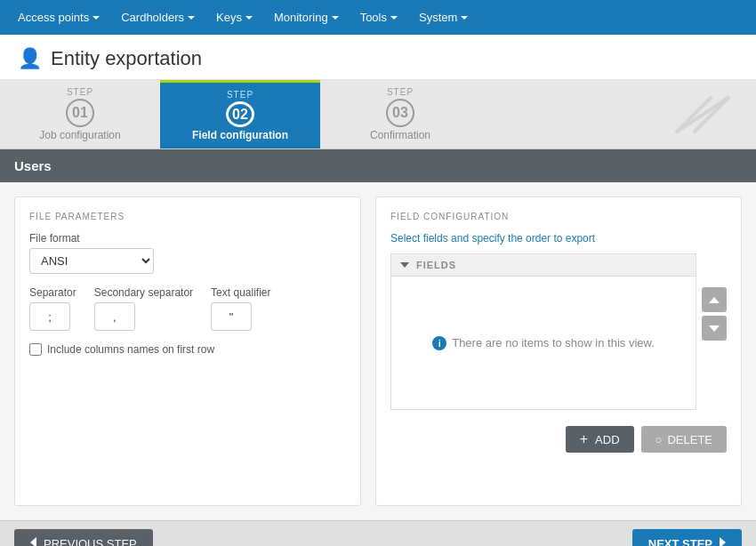  What do you see at coordinates (50, 317) in the screenshot?
I see `separator-input` at bounding box center [50, 317].